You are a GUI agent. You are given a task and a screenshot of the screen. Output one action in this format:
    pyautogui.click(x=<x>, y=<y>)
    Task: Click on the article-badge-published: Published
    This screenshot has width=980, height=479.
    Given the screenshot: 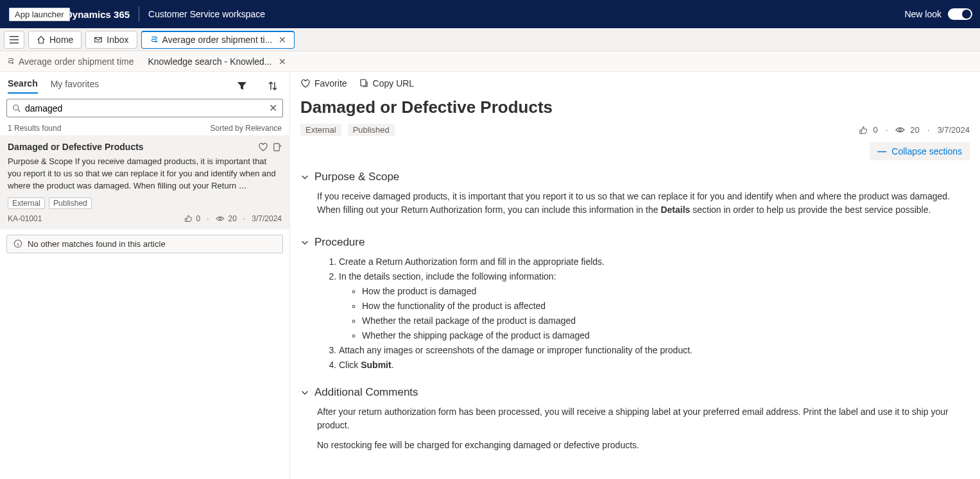 What is the action you would take?
    pyautogui.click(x=371, y=130)
    